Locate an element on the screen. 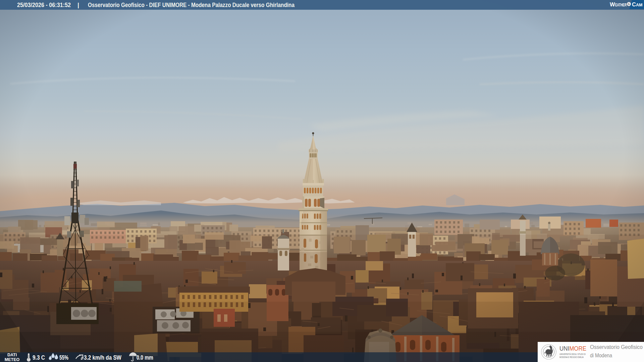 This screenshot has width=644, height=362. svg-text: 3.2 km/h da SW is located at coordinates (103, 357).